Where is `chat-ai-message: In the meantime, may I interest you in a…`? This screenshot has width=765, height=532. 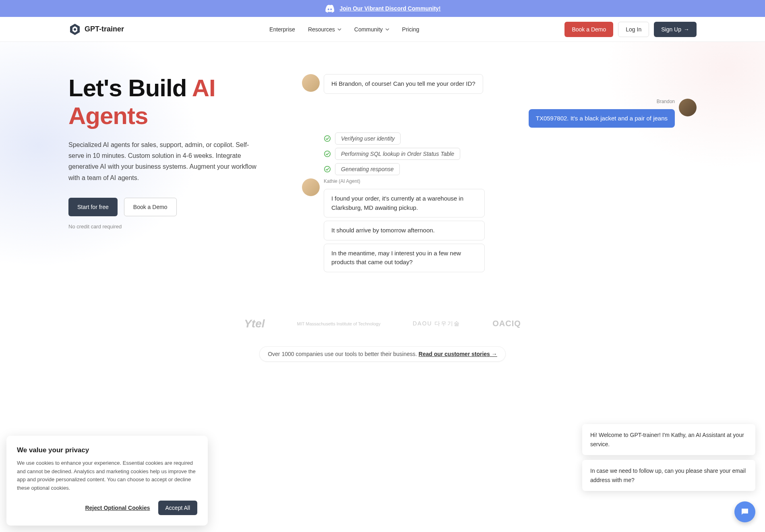
chat-ai-message: In the meantime, may I interest you in a… is located at coordinates (404, 258).